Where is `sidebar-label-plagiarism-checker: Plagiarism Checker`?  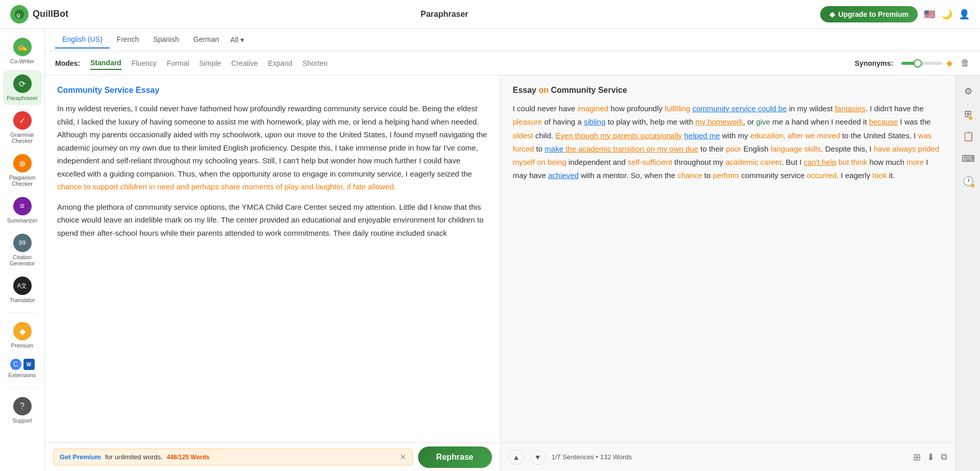 sidebar-label-plagiarism-checker: Plagiarism Checker is located at coordinates (22, 181).